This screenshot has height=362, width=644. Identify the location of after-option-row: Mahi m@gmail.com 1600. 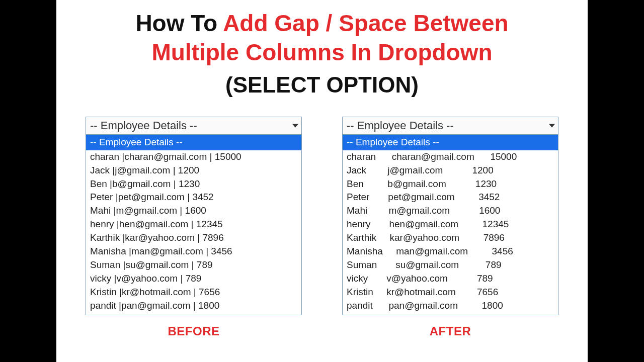
(450, 211).